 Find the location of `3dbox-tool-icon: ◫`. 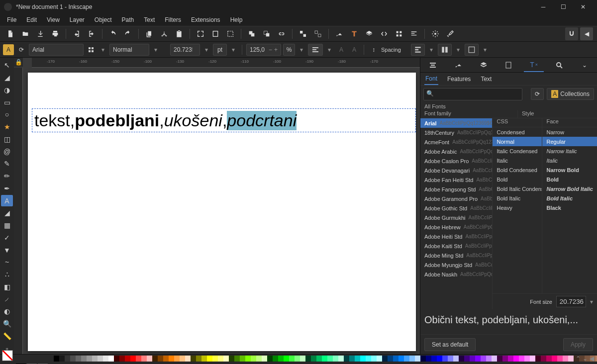

3dbox-tool-icon: ◫ is located at coordinates (7, 139).